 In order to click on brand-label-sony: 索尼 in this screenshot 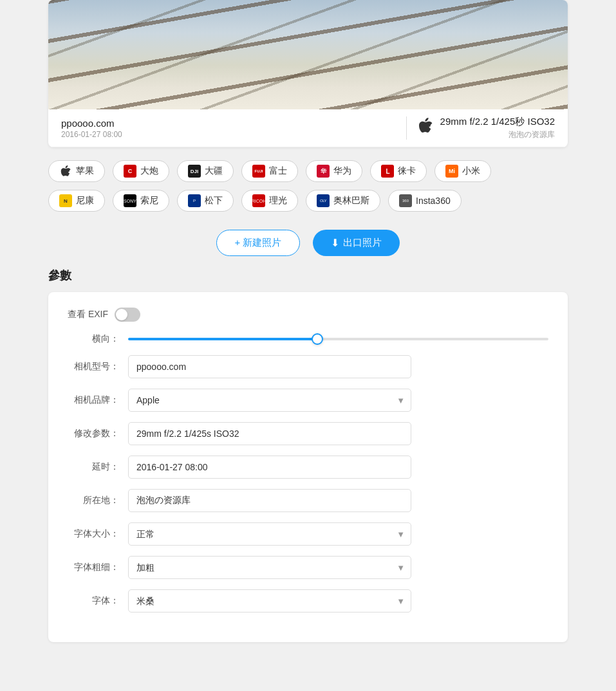, I will do `click(149, 201)`.